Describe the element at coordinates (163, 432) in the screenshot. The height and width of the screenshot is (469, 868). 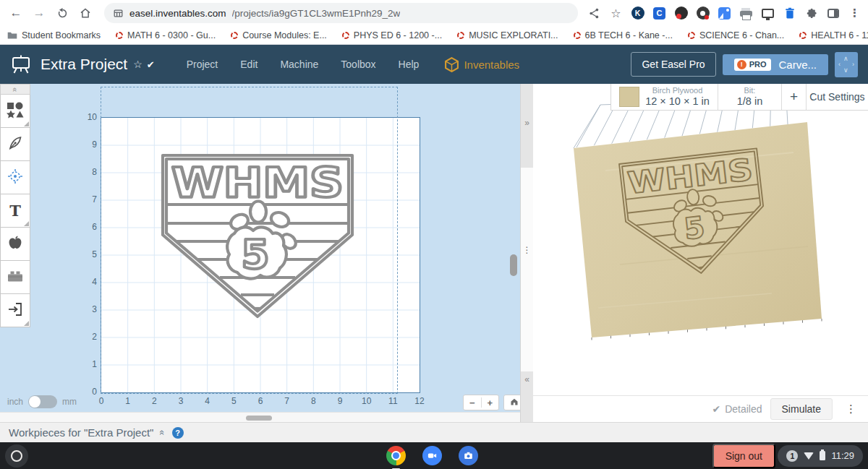
I see `workpieces-collapse-icon: «` at that location.